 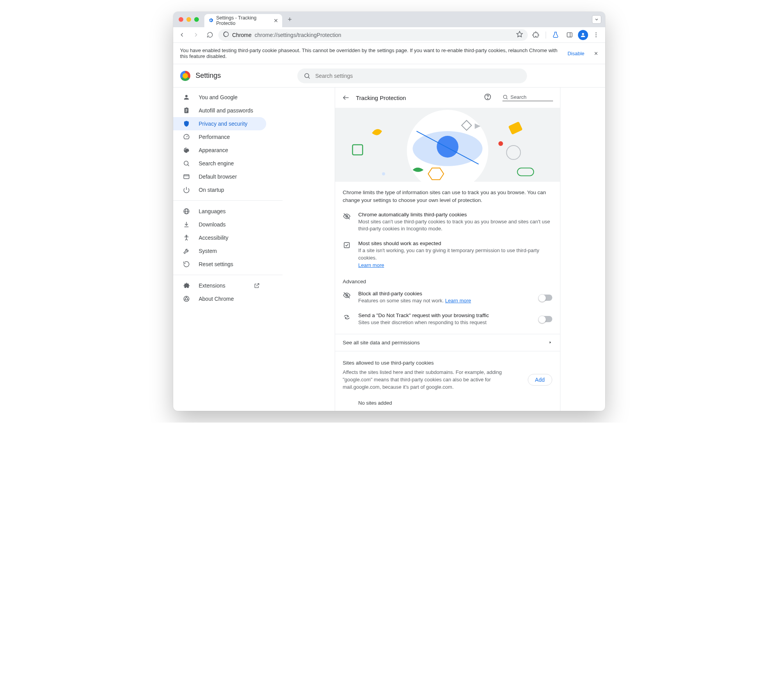 I want to click on help-button, so click(x=488, y=98).